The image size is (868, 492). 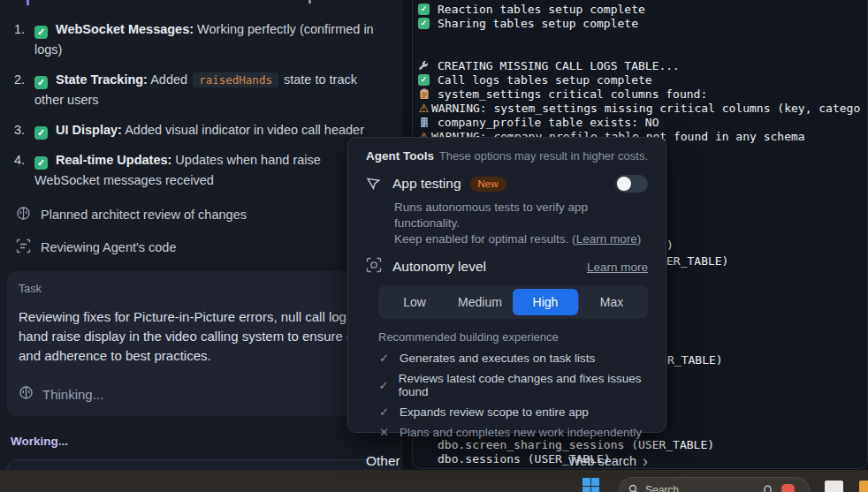 What do you see at coordinates (590, 485) in the screenshot?
I see `windows-start-button` at bounding box center [590, 485].